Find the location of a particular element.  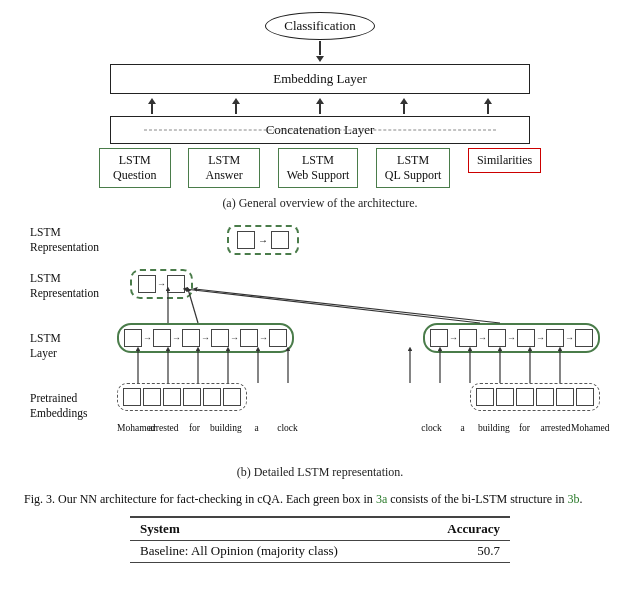

repr-arrow-1: → is located at coordinates (263, 240).